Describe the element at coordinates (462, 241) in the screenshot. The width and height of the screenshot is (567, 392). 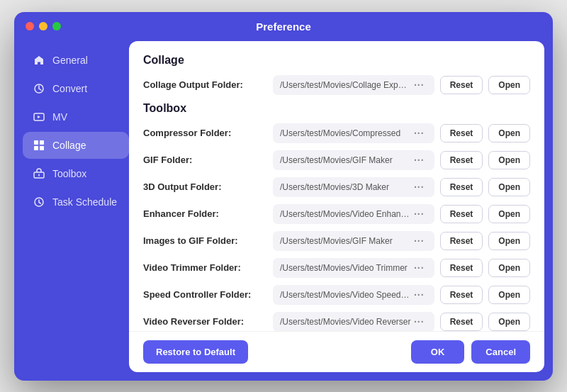
I see `images-gif-reset-btn: Reset` at that location.